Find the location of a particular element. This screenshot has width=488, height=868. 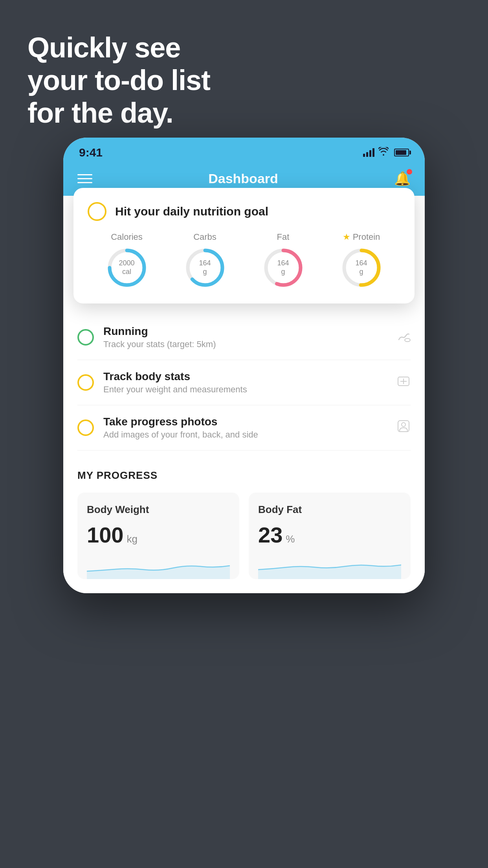

hero-line1: Quickly see is located at coordinates (119, 48).